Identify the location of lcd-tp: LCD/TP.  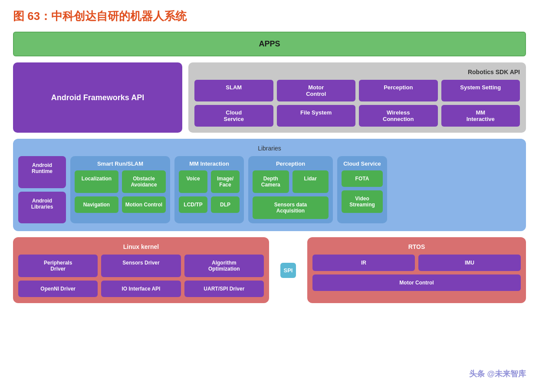
(193, 205).